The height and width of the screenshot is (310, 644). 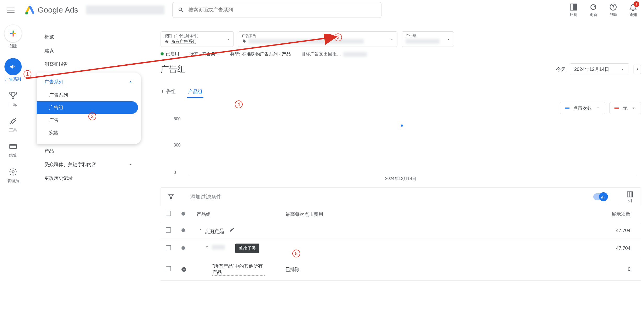 What do you see at coordinates (215, 231) in the screenshot?
I see `product-group-name: 所有产品` at bounding box center [215, 231].